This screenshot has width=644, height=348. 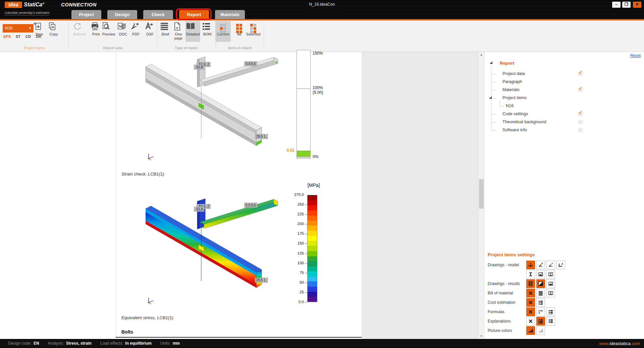 I want to click on item-type-cd: CD, so click(x=28, y=37).